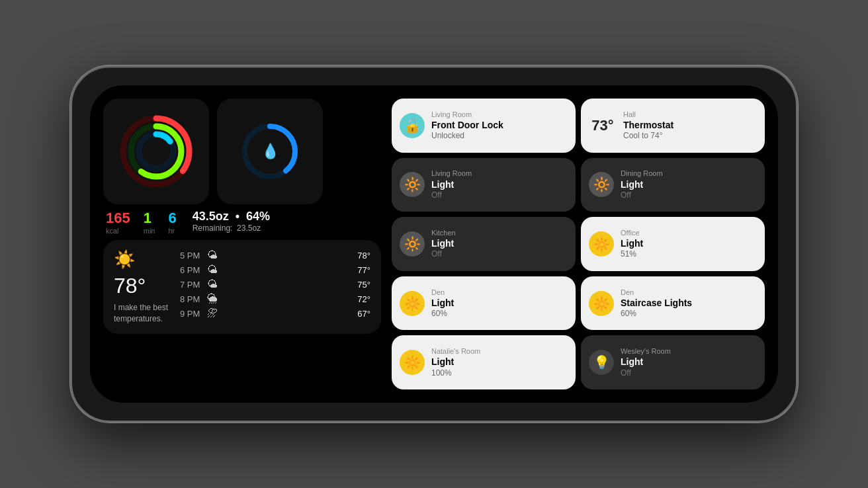  What do you see at coordinates (144, 313) in the screenshot?
I see `weather-tagline: I make the besttemperatures.` at bounding box center [144, 313].